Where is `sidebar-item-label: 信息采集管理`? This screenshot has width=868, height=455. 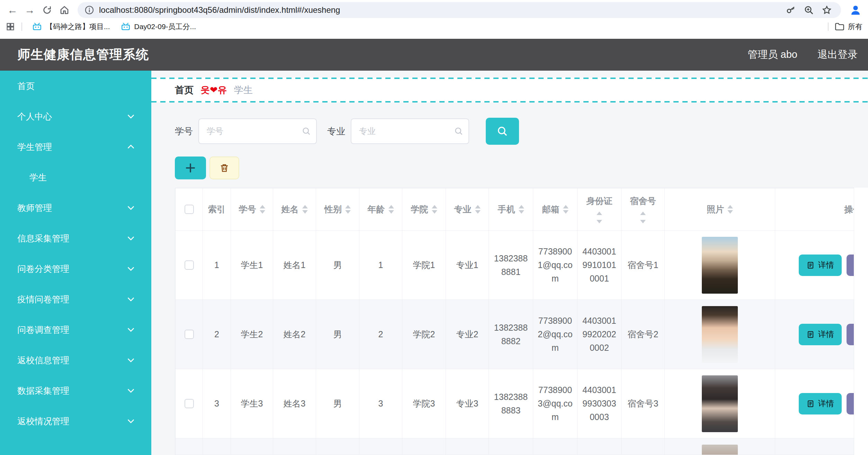
sidebar-item-label: 信息采集管理 is located at coordinates (43, 238).